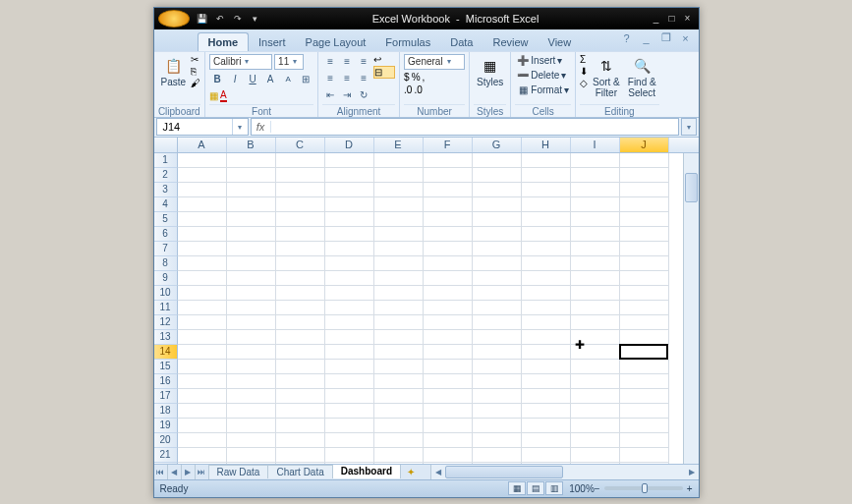  What do you see at coordinates (596, 250) in the screenshot?
I see `cell-I7` at bounding box center [596, 250].